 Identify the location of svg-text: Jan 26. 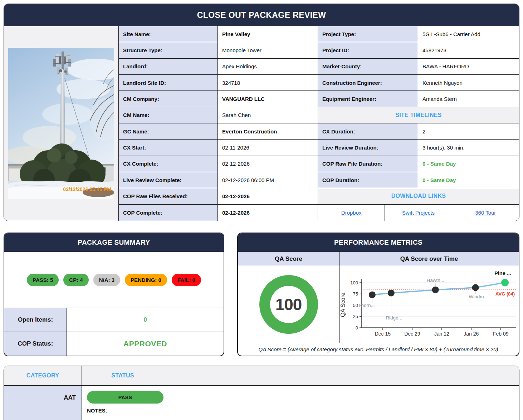
(471, 334).